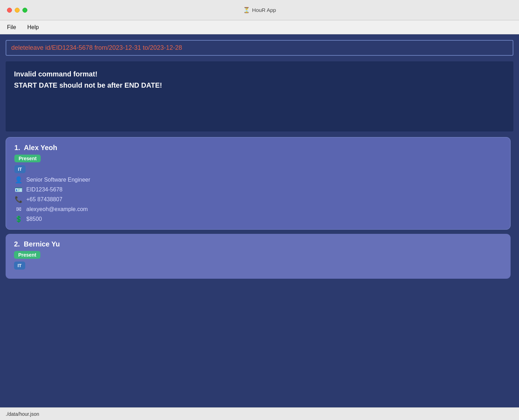 The height and width of the screenshot is (420, 519). What do you see at coordinates (17, 10) in the screenshot?
I see `minimize-button` at bounding box center [17, 10].